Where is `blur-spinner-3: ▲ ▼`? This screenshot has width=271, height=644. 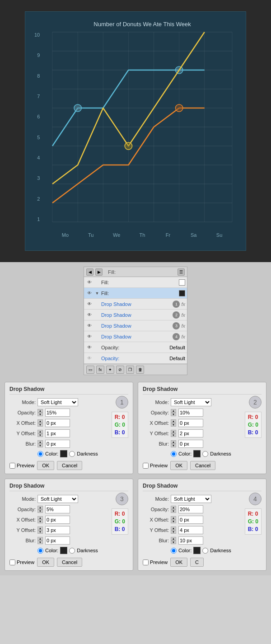
blur-spinner-3: ▲ ▼ is located at coordinates (40, 541).